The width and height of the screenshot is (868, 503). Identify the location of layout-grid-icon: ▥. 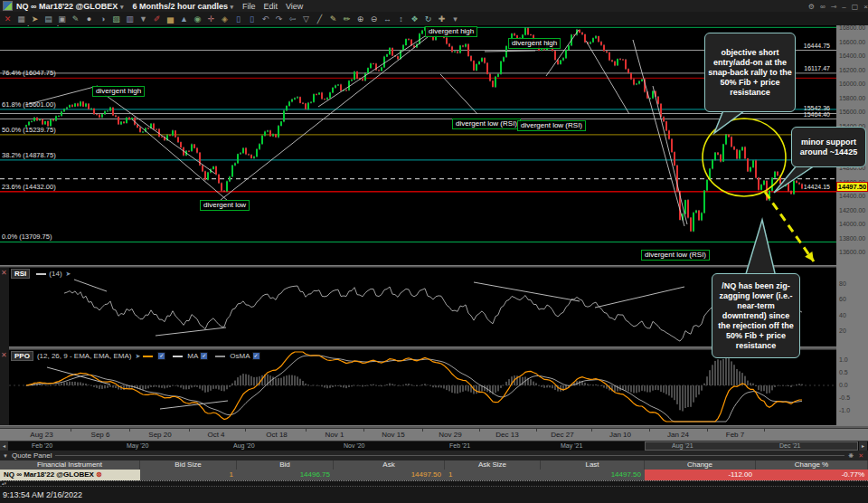
(130, 19).